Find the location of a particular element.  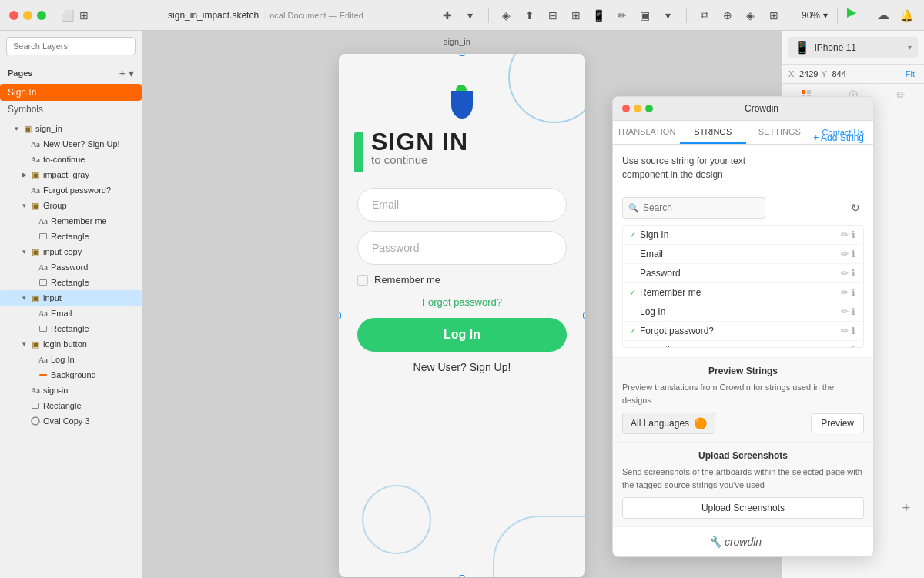

add-string-button: + Add String is located at coordinates (839, 138).